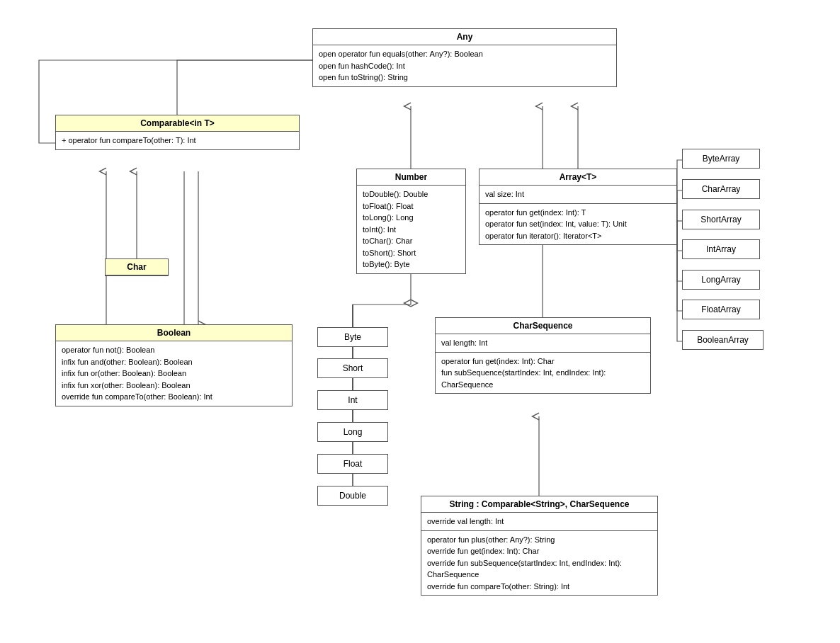 Image resolution: width=840 pixels, height=643 pixels. I want to click on longarray-label: LongArray, so click(721, 280).